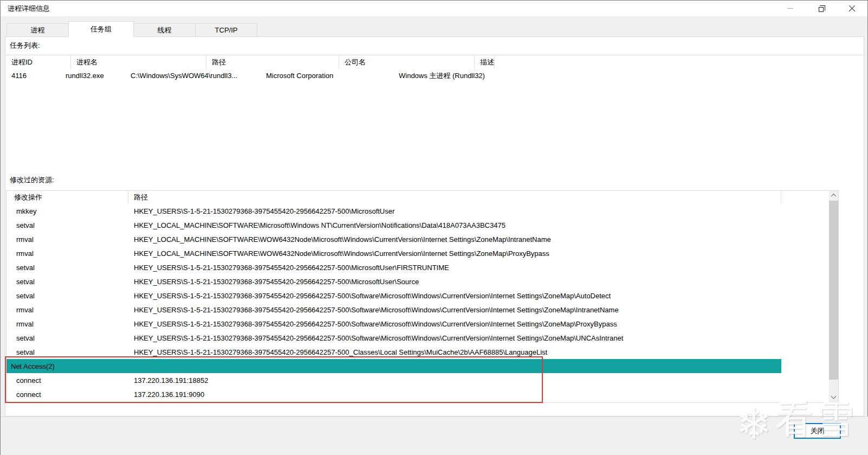 Image resolution: width=868 pixels, height=455 pixels. I want to click on cell-description: Windows 主进程 (Rundll32), so click(461, 76).